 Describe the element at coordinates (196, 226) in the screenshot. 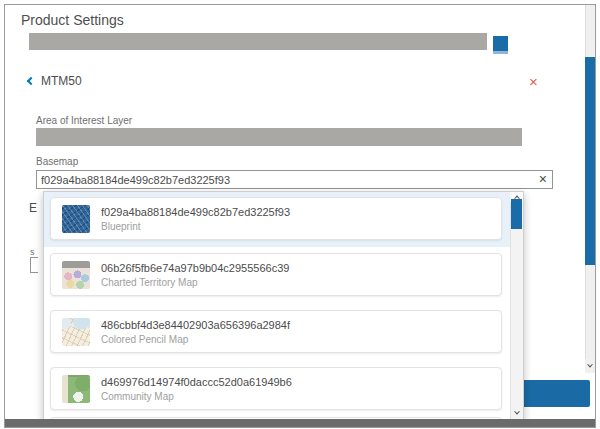

I see `basemap-option-name: Blueprint` at that location.